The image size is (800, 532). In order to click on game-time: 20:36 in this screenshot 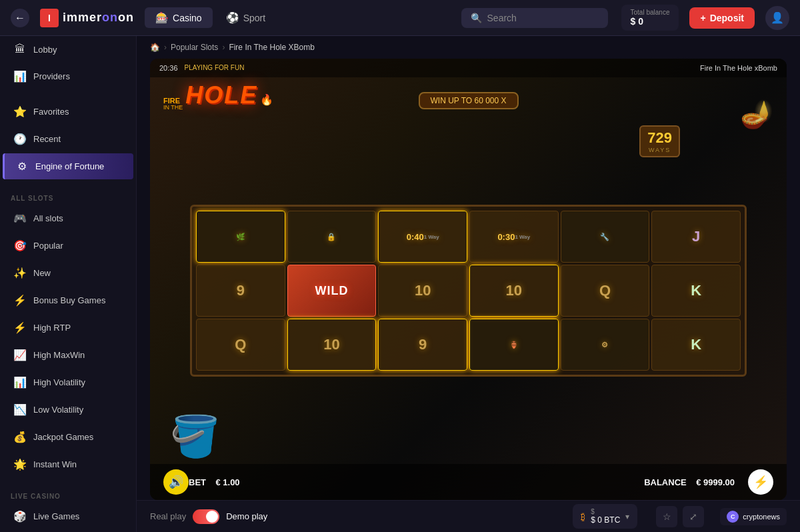, I will do `click(169, 68)`.